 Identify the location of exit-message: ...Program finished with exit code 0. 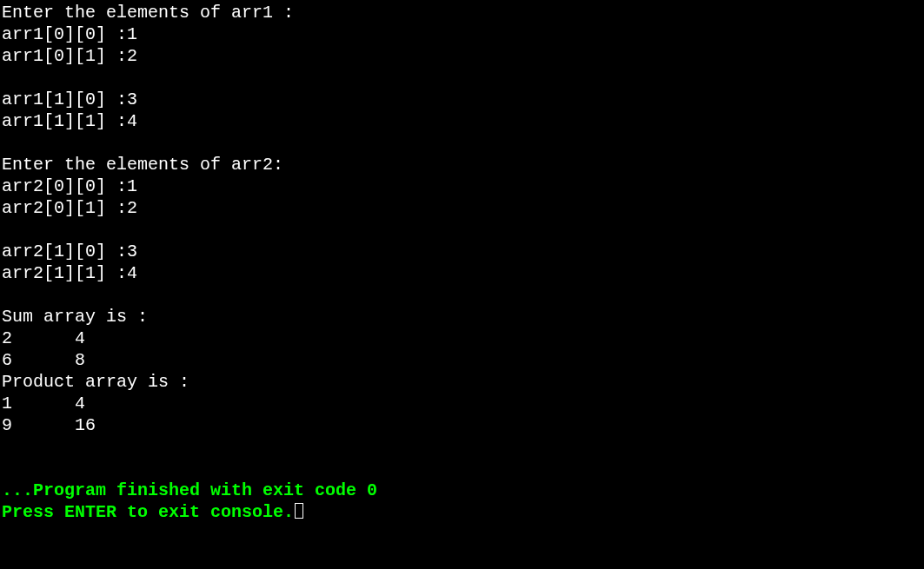
(462, 490).